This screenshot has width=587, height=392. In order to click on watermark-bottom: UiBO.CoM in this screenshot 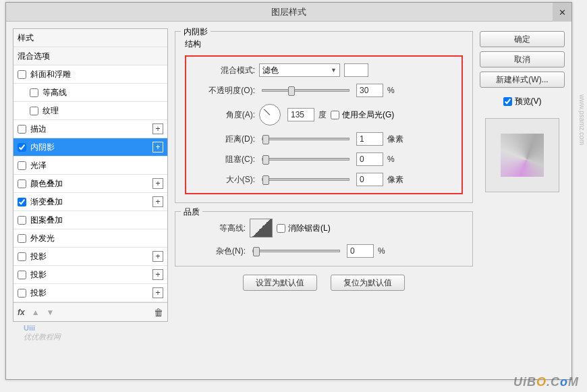, I will do `click(547, 382)`.